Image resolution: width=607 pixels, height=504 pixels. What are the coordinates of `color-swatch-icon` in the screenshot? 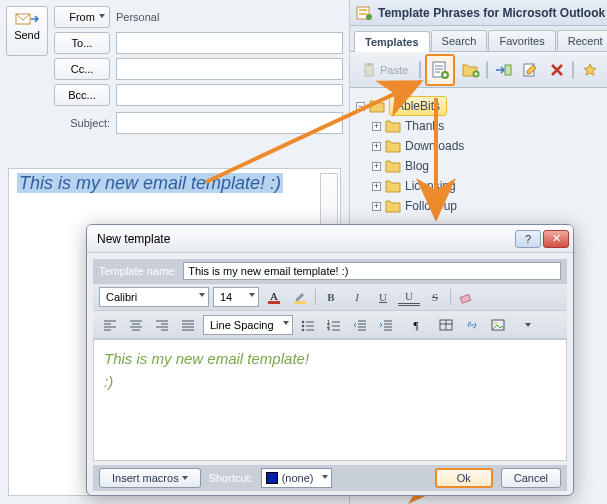 It's located at (272, 478).